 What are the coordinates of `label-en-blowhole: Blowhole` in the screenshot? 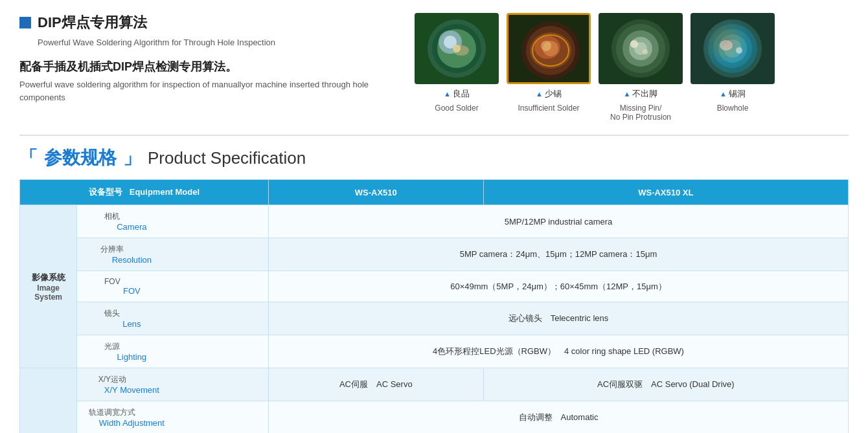 It's located at (733, 108).